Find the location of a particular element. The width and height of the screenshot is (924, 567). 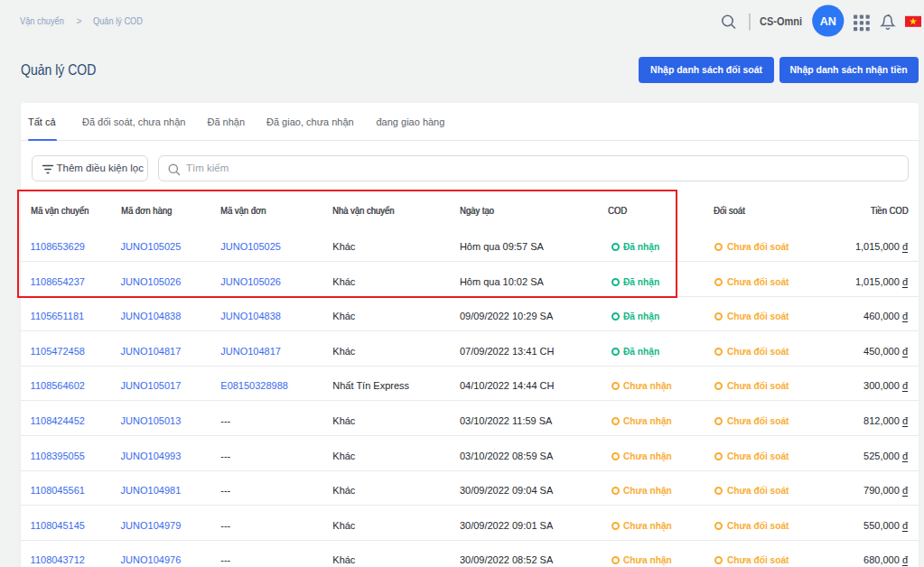

svg-text: CS-Omni is located at coordinates (780, 21).